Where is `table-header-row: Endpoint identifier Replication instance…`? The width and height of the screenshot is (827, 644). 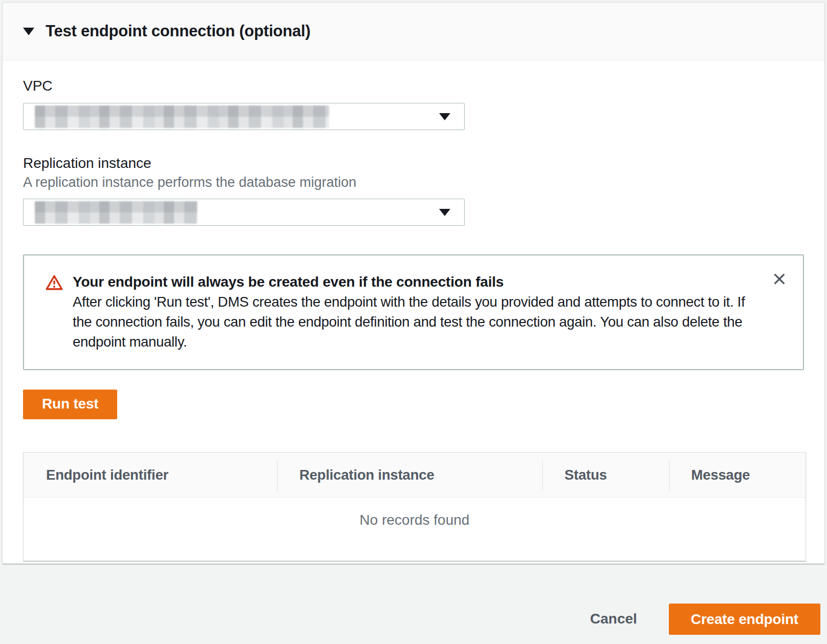 table-header-row: Endpoint identifier Replication instance… is located at coordinates (415, 475).